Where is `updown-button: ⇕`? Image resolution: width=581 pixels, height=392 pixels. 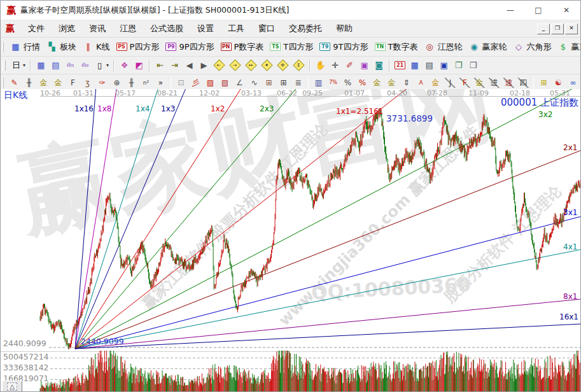
updown-button: ⇕ is located at coordinates (406, 83).